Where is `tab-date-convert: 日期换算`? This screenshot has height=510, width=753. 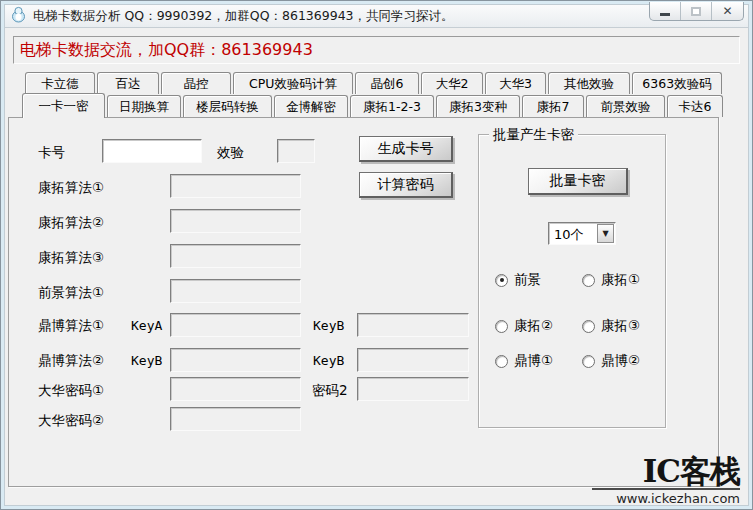 tab-date-convert: 日期换算 is located at coordinates (144, 106).